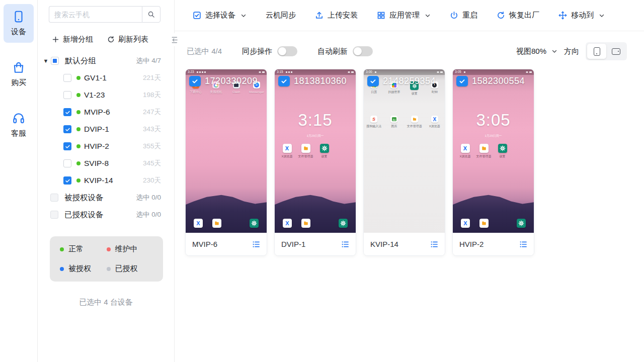  What do you see at coordinates (244, 16) in the screenshot?
I see `chevron-down-icon` at bounding box center [244, 16].